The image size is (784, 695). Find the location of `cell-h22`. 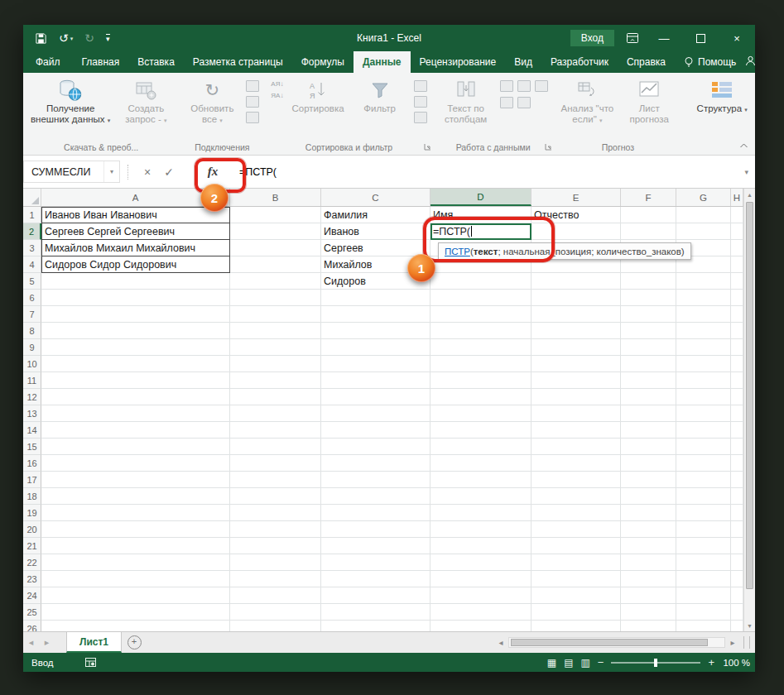

cell-h22 is located at coordinates (737, 563).